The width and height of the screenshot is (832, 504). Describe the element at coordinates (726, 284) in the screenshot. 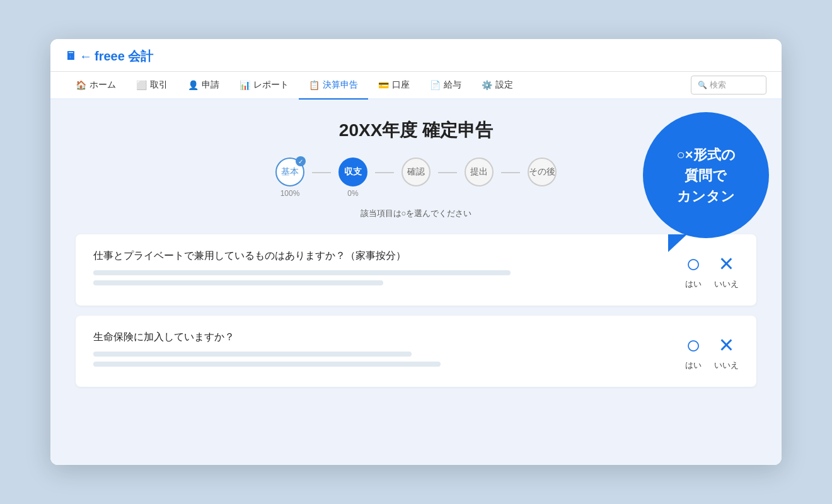

I see `answer-no-label-1: いいえ` at that location.